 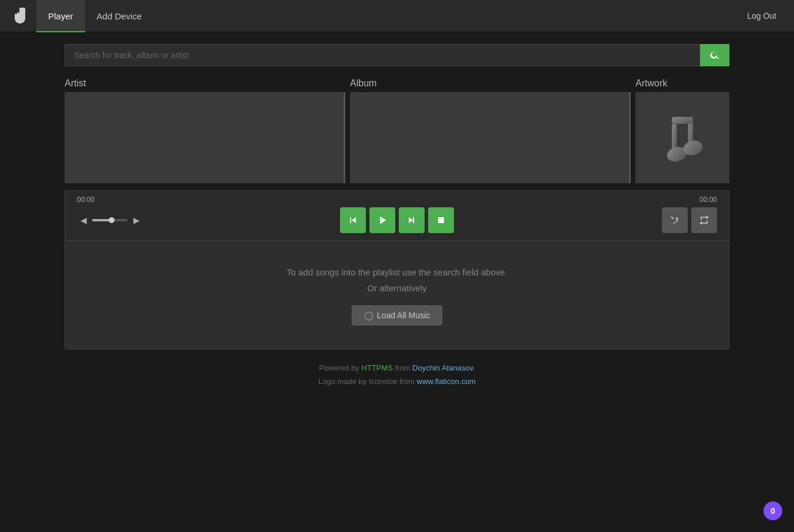 I want to click on volume-slider, so click(x=110, y=220).